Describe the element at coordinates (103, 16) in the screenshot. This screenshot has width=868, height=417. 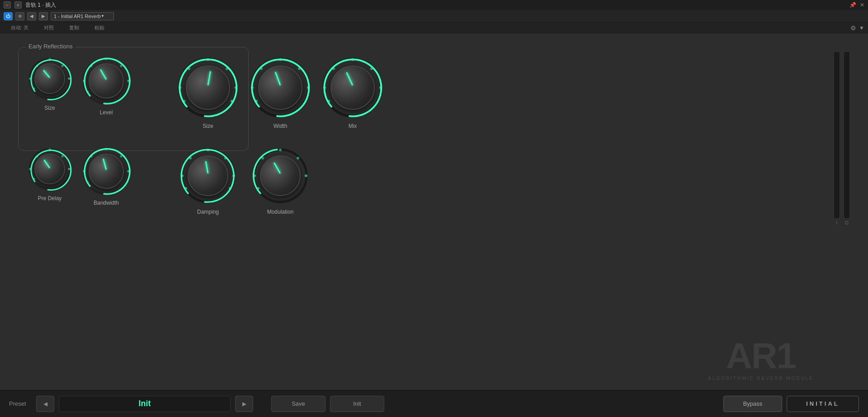
I see `dropdown-arrow-icon: ▼` at that location.